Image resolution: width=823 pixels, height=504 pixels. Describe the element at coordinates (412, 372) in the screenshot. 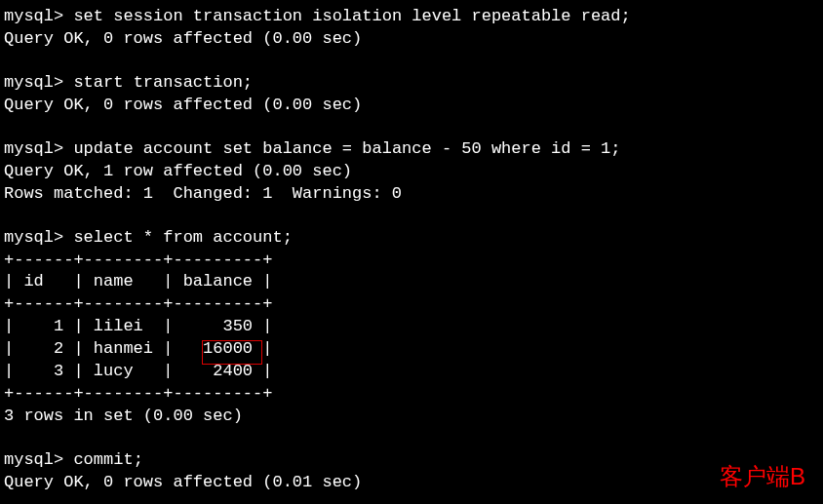

I see `table-row: | 3 | lucy | 2400 |` at that location.